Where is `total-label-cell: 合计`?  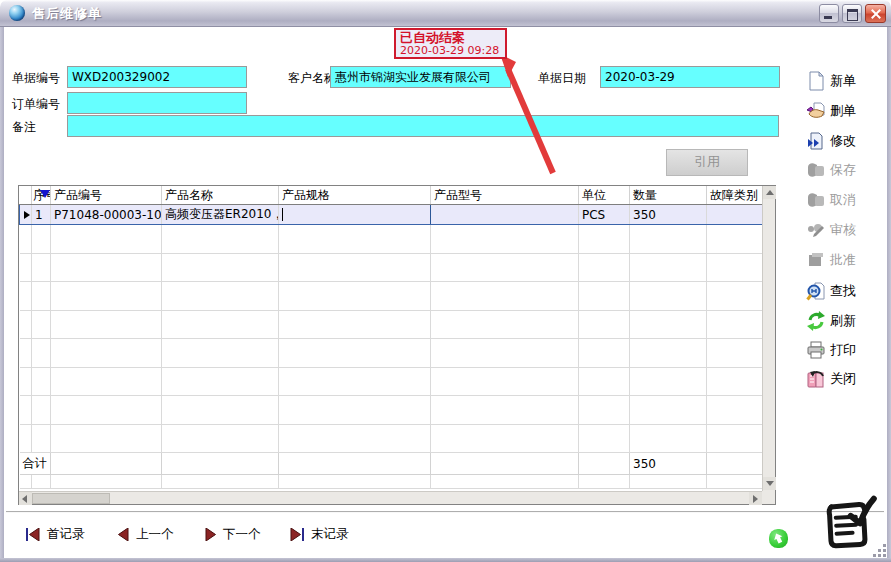
total-label-cell: 合计 is located at coordinates (36, 464).